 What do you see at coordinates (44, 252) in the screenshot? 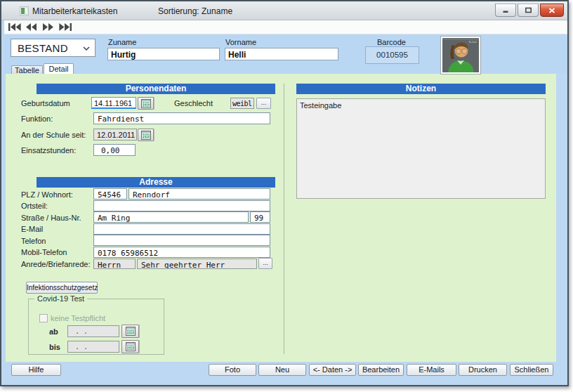
I see `mobil-telefon-label: Mobil-Telefon` at bounding box center [44, 252].